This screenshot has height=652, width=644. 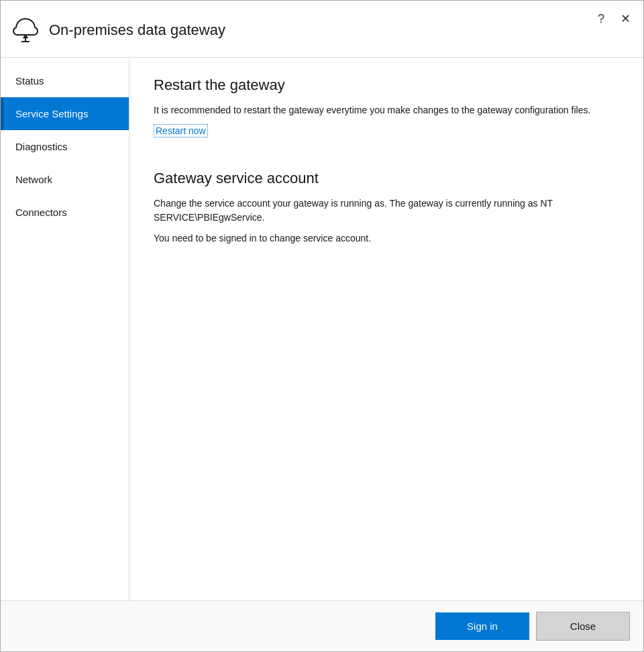 What do you see at coordinates (64, 212) in the screenshot?
I see `sidebar-item-connectors: Connectors` at bounding box center [64, 212].